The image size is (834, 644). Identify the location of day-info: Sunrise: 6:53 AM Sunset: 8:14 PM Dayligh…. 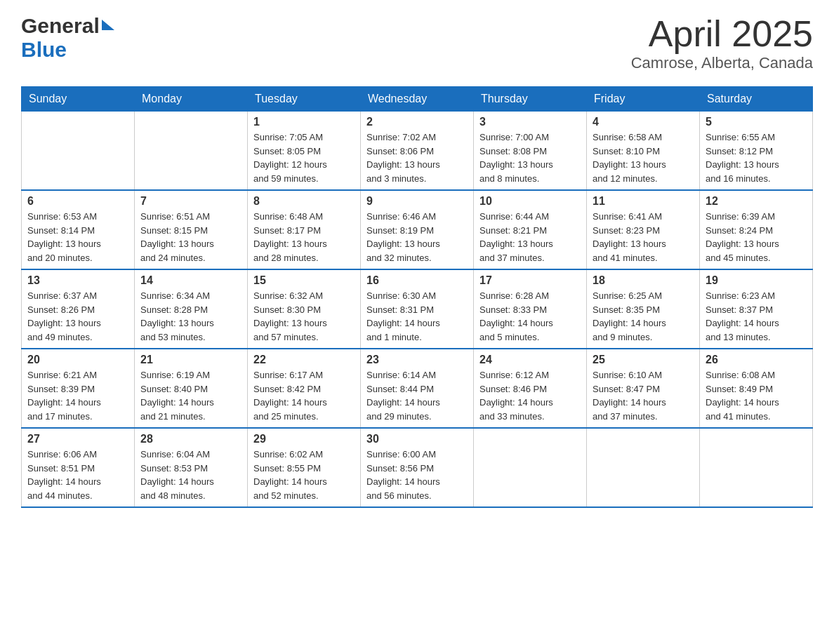
(78, 237).